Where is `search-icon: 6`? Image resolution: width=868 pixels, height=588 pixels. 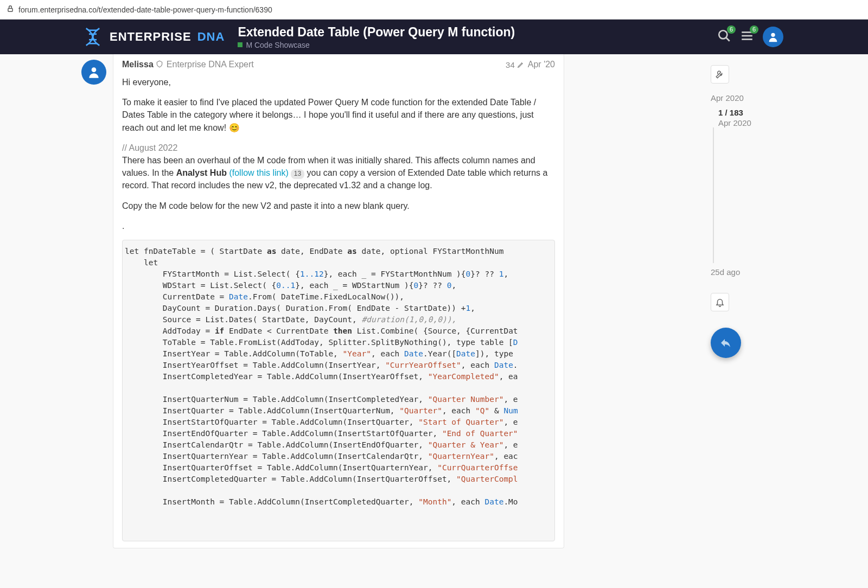
search-icon: 6 is located at coordinates (724, 37).